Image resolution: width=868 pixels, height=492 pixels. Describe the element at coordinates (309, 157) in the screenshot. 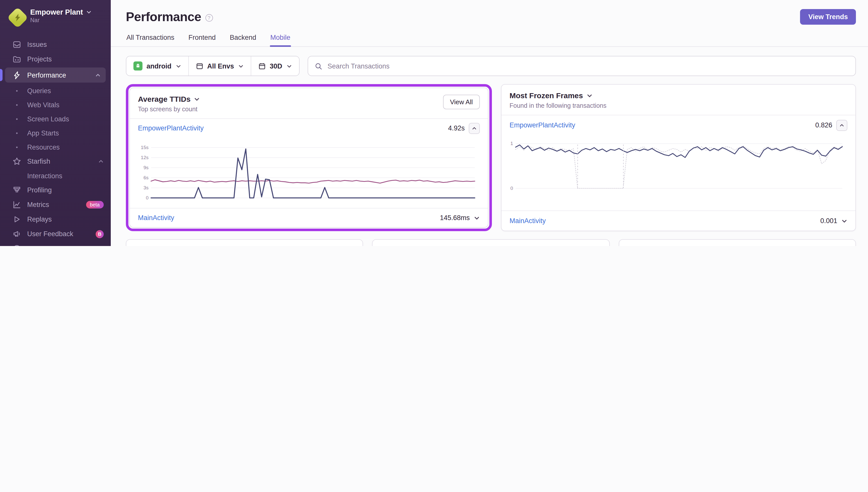

I see `average-ttids-panel: Average TTIDs Top screens by count View …` at that location.